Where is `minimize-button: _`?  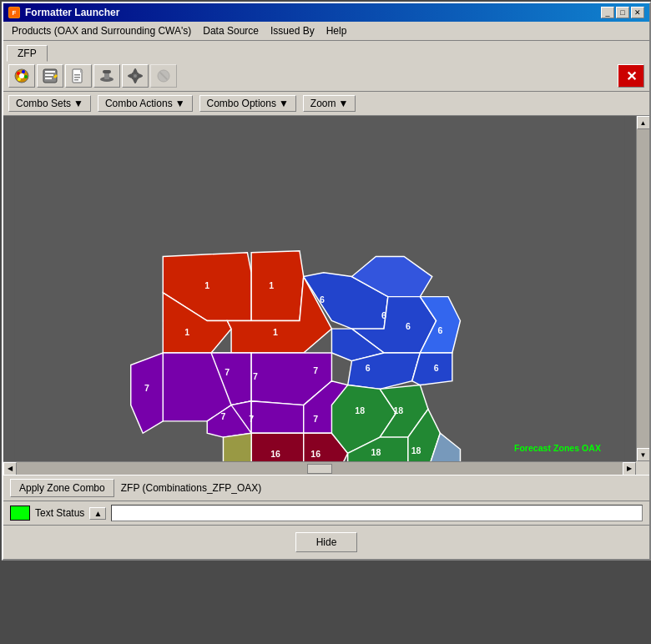
minimize-button: _ is located at coordinates (608, 13).